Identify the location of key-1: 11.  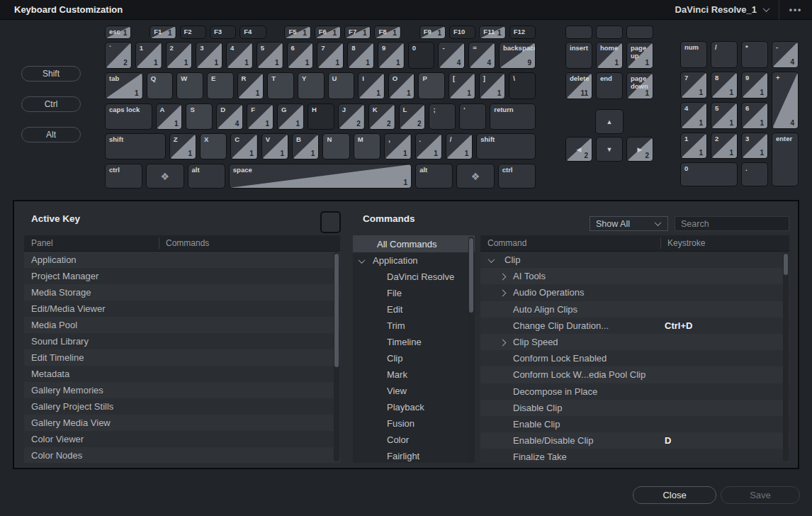
(694, 146).